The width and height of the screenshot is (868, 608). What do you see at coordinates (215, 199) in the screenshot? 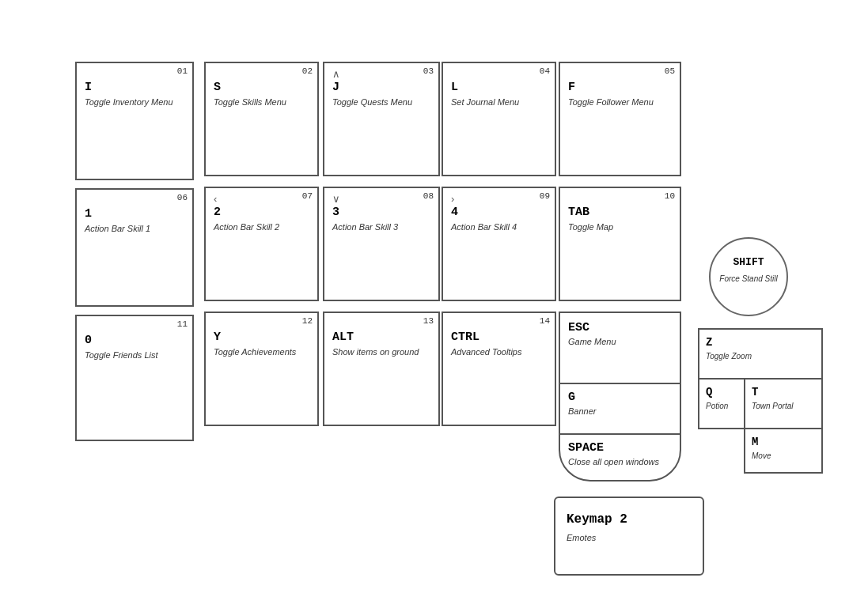
I see `key-arrow-07: ‹` at bounding box center [215, 199].